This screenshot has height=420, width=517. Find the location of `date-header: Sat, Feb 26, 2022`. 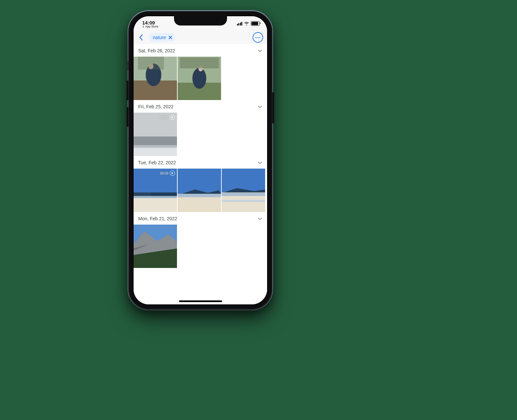

date-header: Sat, Feb 26, 2022 is located at coordinates (200, 50).